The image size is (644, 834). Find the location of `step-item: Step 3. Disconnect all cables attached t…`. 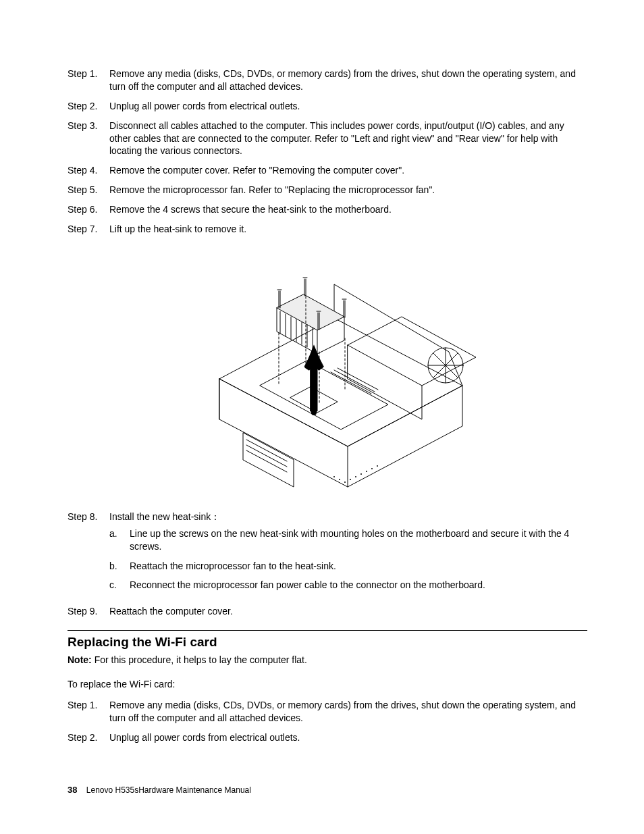

step-item: Step 3. Disconnect all cables attached t… is located at coordinates (327, 139).